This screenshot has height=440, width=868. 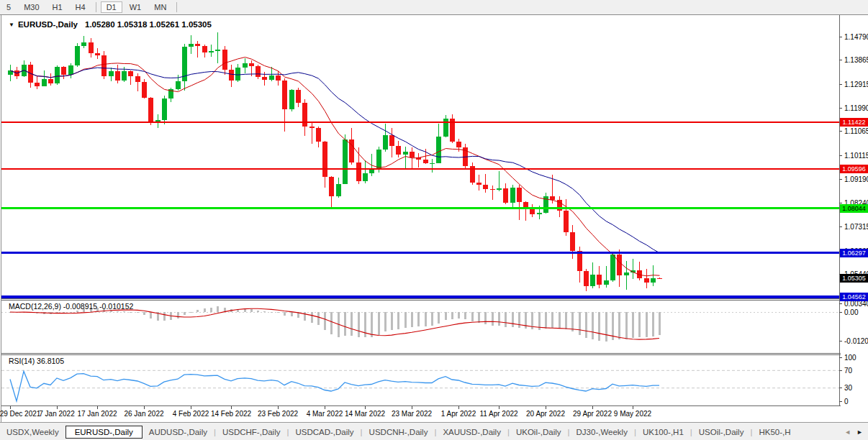 I want to click on price-level-badge: 1.09596, so click(x=854, y=169).